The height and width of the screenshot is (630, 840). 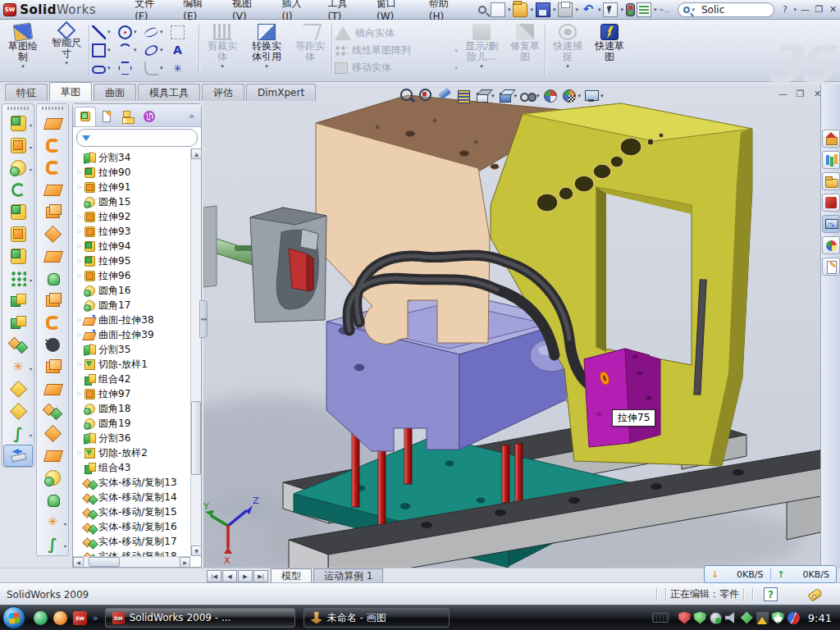 I want to click on shield-green-tray-icon, so click(x=701, y=619).